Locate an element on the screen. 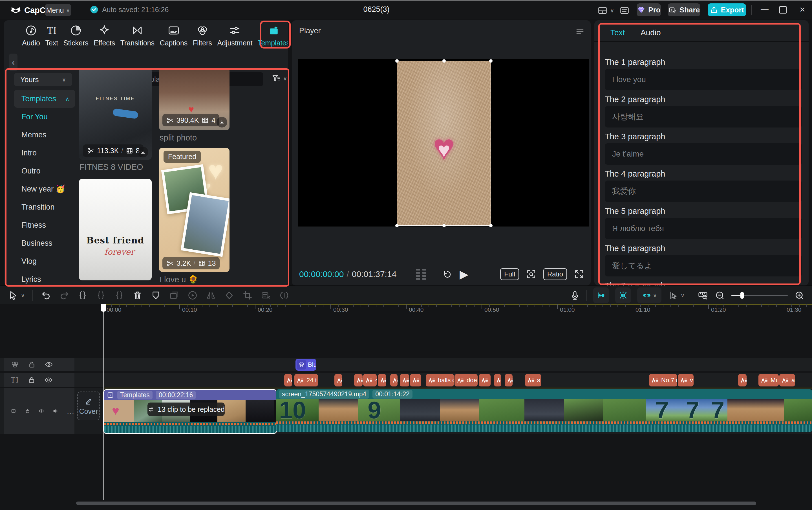 This screenshot has height=510, width=812. text-clip: d is located at coordinates (416, 380).